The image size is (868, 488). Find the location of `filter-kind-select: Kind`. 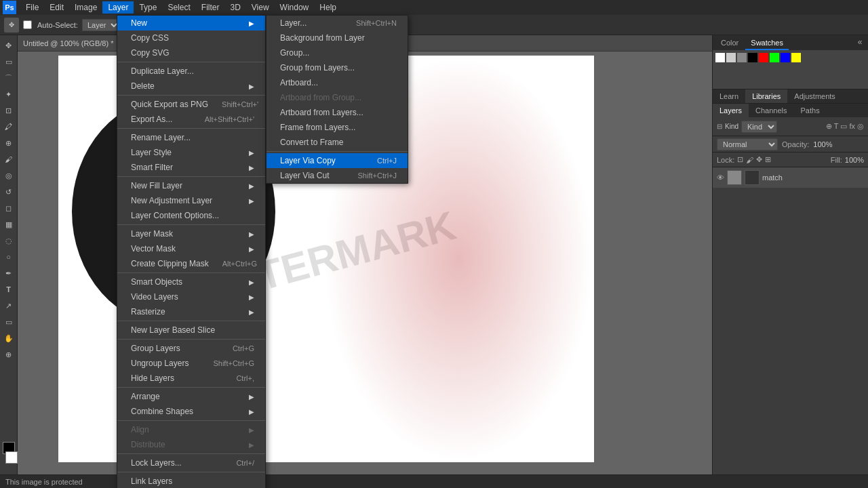

filter-kind-select: Kind is located at coordinates (760, 127).